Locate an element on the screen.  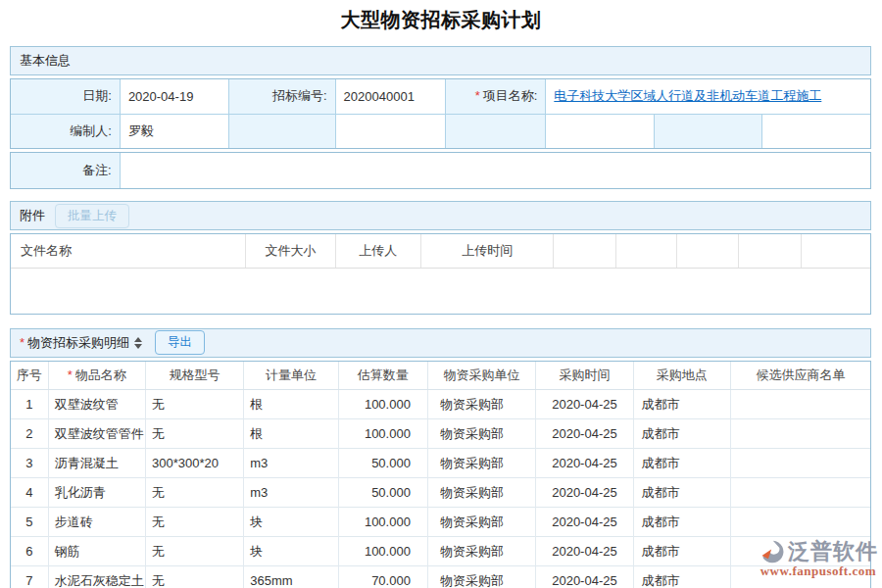
cell: 3 is located at coordinates (29, 464).